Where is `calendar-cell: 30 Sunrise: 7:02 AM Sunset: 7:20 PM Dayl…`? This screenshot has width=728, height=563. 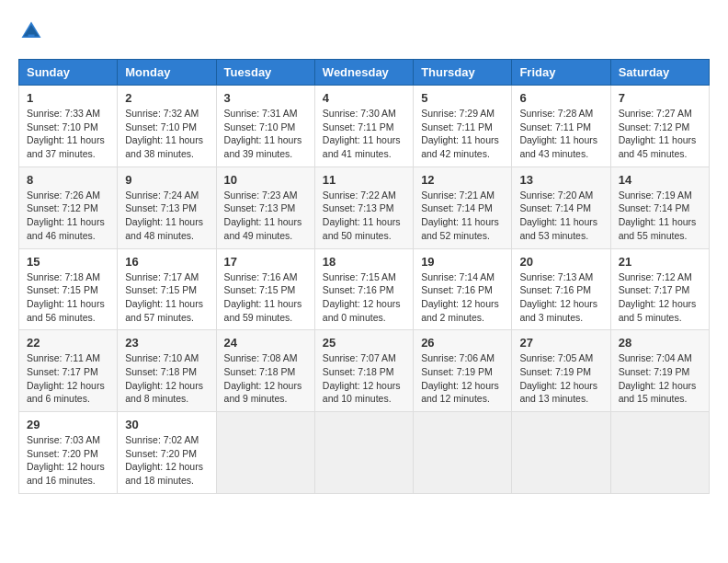 calendar-cell: 30 Sunrise: 7:02 AM Sunset: 7:20 PM Dayl… is located at coordinates (167, 453).